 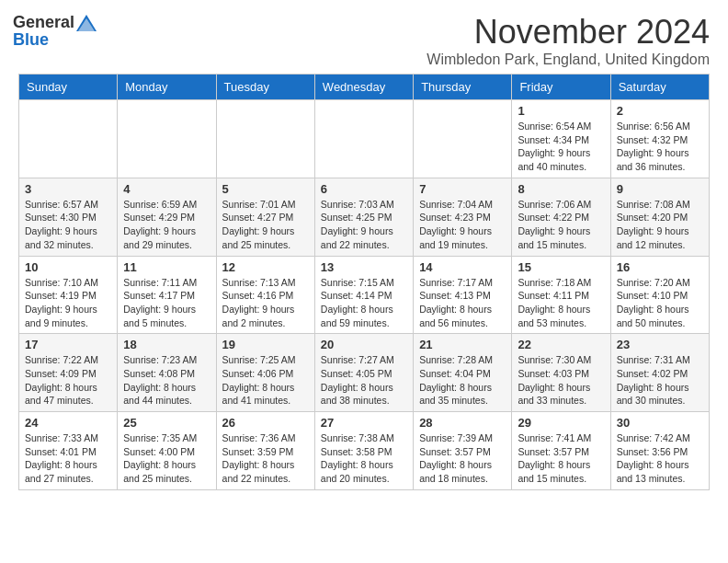 What do you see at coordinates (265, 87) in the screenshot?
I see `col-header-tuesday: Tuesday` at bounding box center [265, 87].